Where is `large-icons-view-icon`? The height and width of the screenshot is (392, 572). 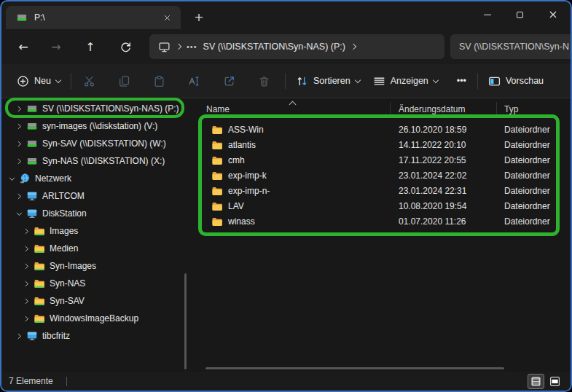
large-icons-view-icon is located at coordinates (555, 382).